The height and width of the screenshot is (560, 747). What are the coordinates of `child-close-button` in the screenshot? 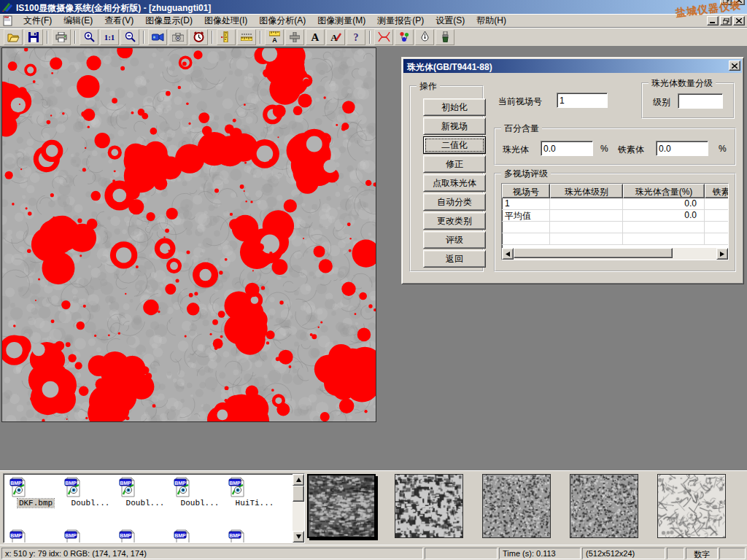 It's located at (739, 20).